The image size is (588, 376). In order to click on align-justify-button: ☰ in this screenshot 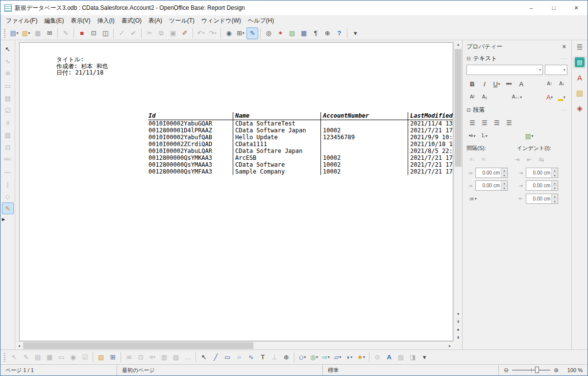, I will do `click(509, 123)`.